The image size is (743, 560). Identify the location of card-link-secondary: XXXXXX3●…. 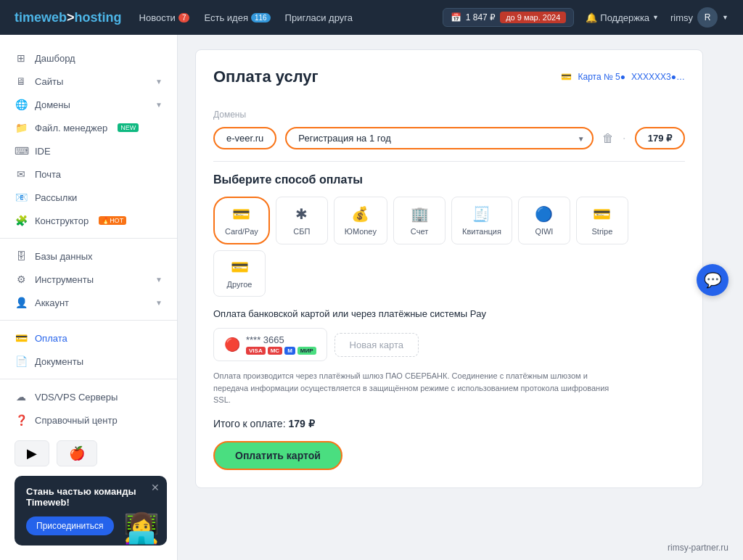
(658, 77).